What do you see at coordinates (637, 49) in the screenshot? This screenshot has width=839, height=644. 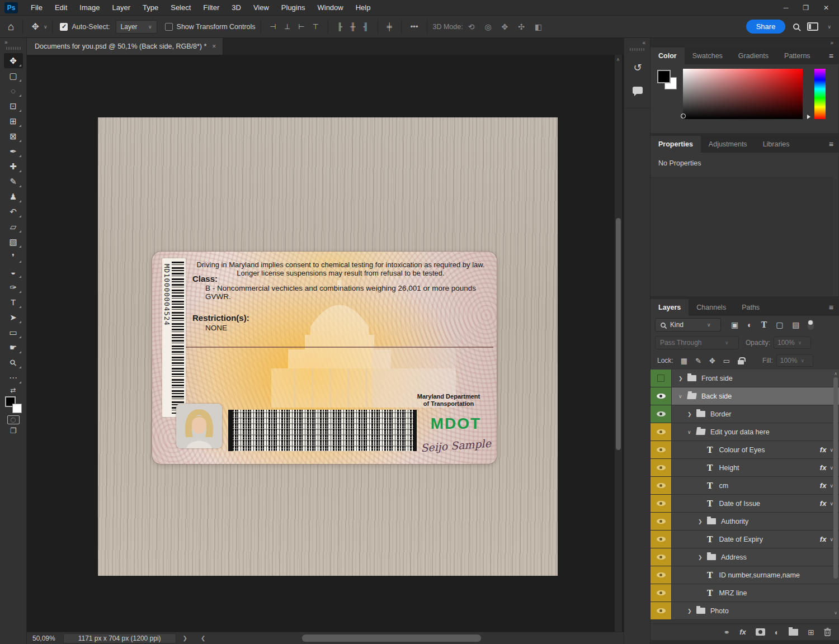 I see `strip-grip` at bounding box center [637, 49].